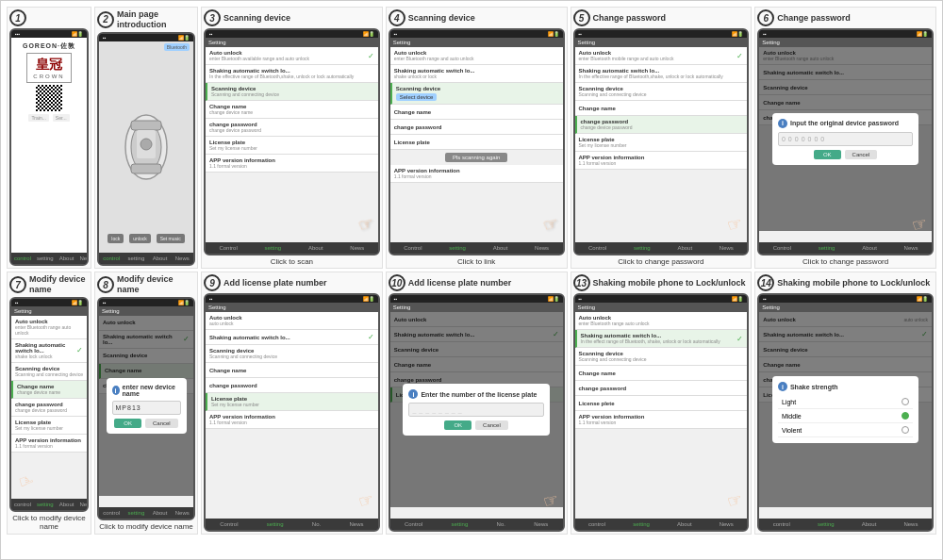 Image resolution: width=943 pixels, height=560 pixels. Describe the element at coordinates (905, 402) in the screenshot. I see `radio-light` at that location.